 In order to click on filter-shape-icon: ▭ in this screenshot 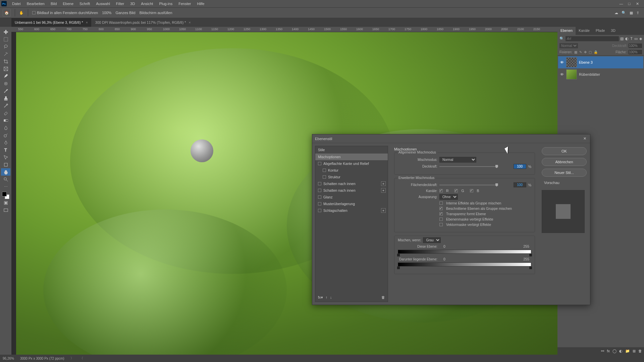, I will do `click(636, 39)`.